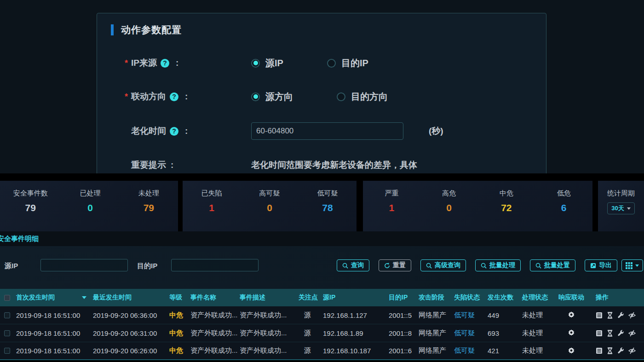 Image resolution: width=644 pixels, height=362 pixels. What do you see at coordinates (391, 193) in the screenshot?
I see `stat-label: 严重` at bounding box center [391, 193].